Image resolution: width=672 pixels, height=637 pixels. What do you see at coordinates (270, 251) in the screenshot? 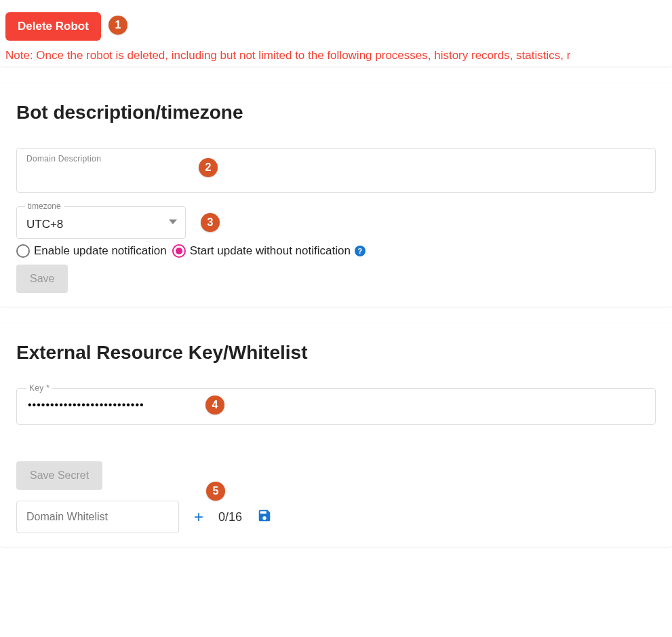
I see `radio-start-label: Start update without notification` at bounding box center [270, 251].